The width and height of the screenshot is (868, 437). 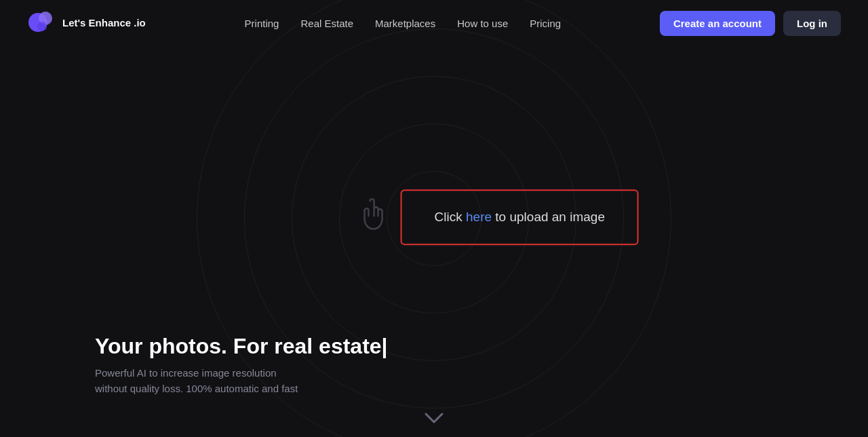 What do you see at coordinates (87, 23) in the screenshot?
I see `logo: Let's Enhance .io` at bounding box center [87, 23].